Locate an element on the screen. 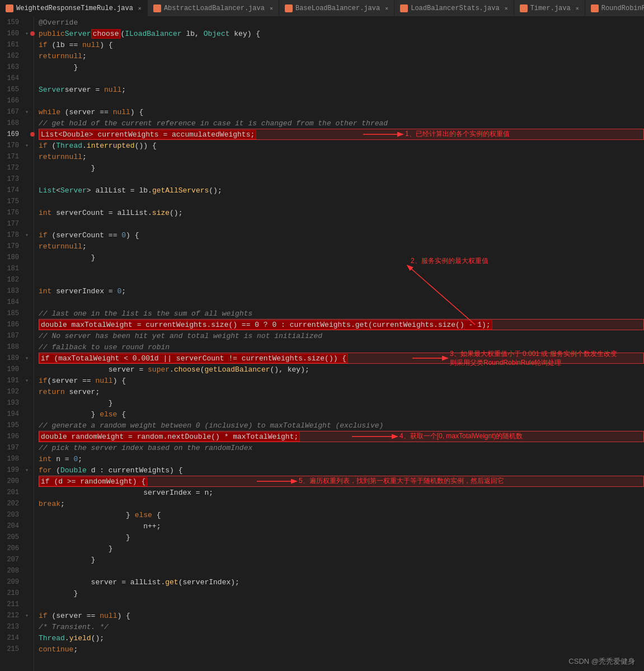 The width and height of the screenshot is (644, 671). code-line: continue; is located at coordinates (341, 649).